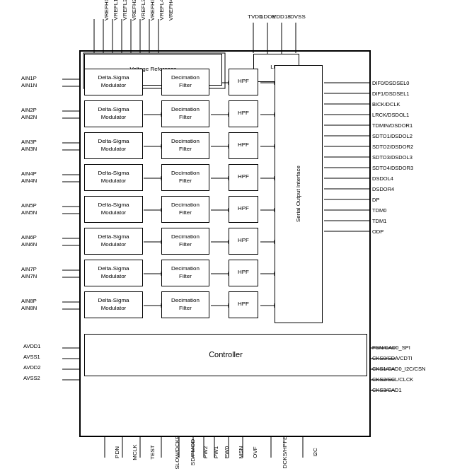 The width and height of the screenshot is (450, 476). What do you see at coordinates (378, 232) in the screenshot?
I see `pin-odp: ODP` at bounding box center [378, 232].